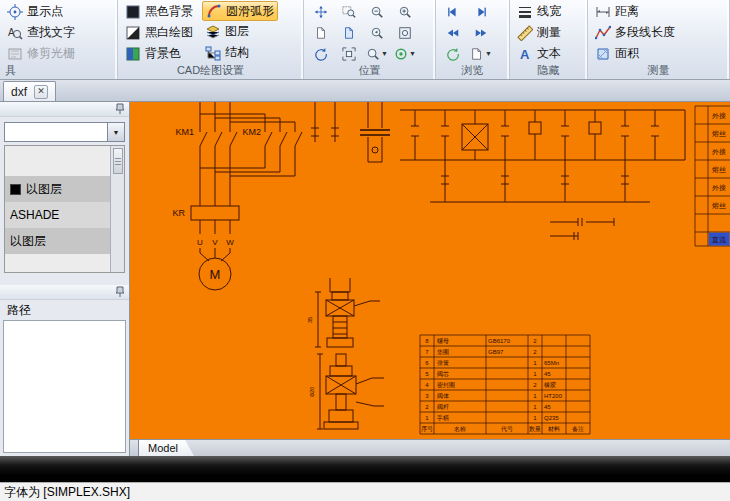  I want to click on pan-button, so click(321, 12).